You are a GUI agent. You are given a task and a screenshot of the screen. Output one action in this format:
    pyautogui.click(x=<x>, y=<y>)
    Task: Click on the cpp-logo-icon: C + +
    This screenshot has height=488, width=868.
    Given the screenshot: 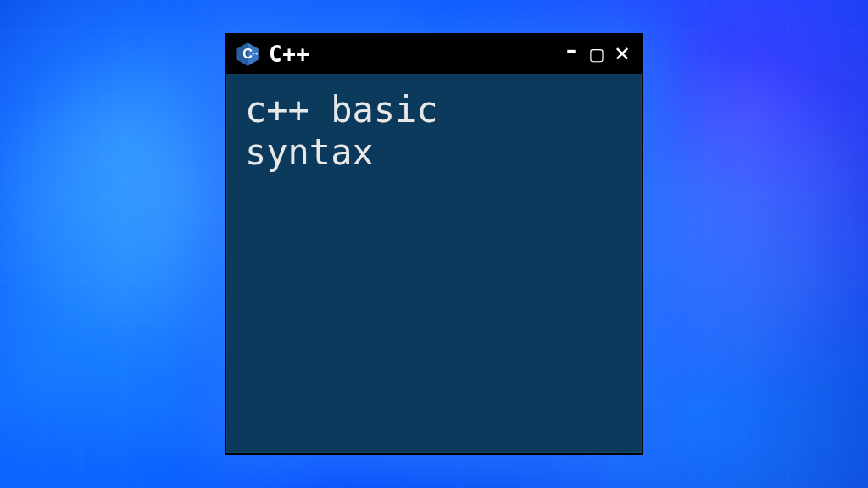 What is the action you would take?
    pyautogui.click(x=248, y=54)
    